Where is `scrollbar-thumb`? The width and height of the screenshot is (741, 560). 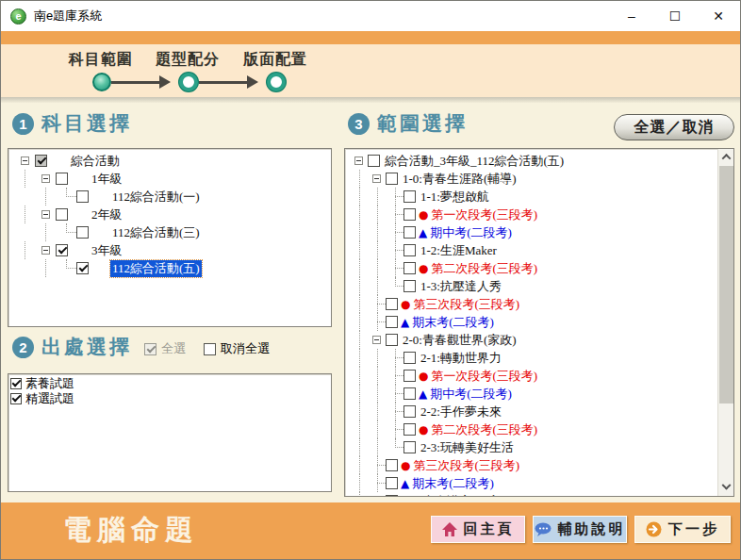 scrollbar-thumb is located at coordinates (726, 285).